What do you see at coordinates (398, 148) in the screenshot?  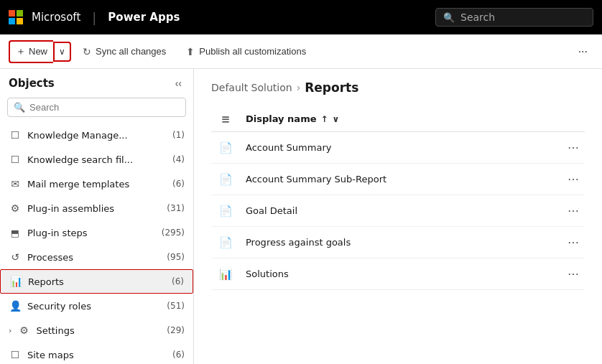 I see `table-row: 📄 Account Summary ⋯` at bounding box center [398, 148].